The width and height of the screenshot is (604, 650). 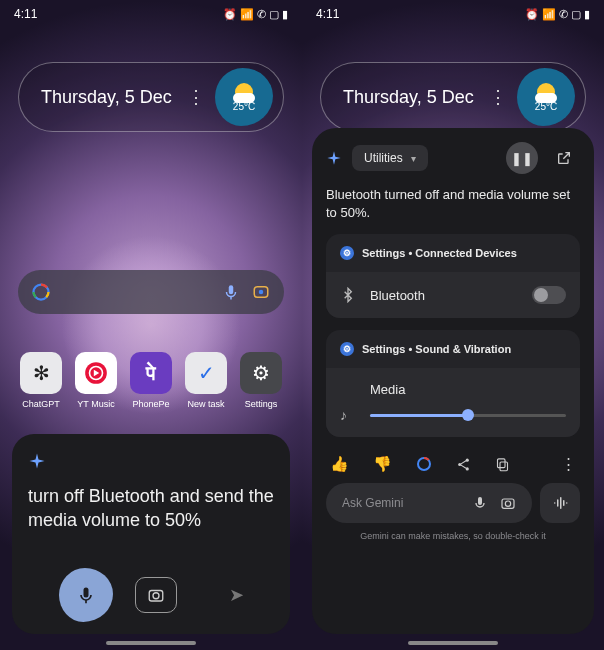 I want to click on media-label: Media, so click(x=453, y=390).